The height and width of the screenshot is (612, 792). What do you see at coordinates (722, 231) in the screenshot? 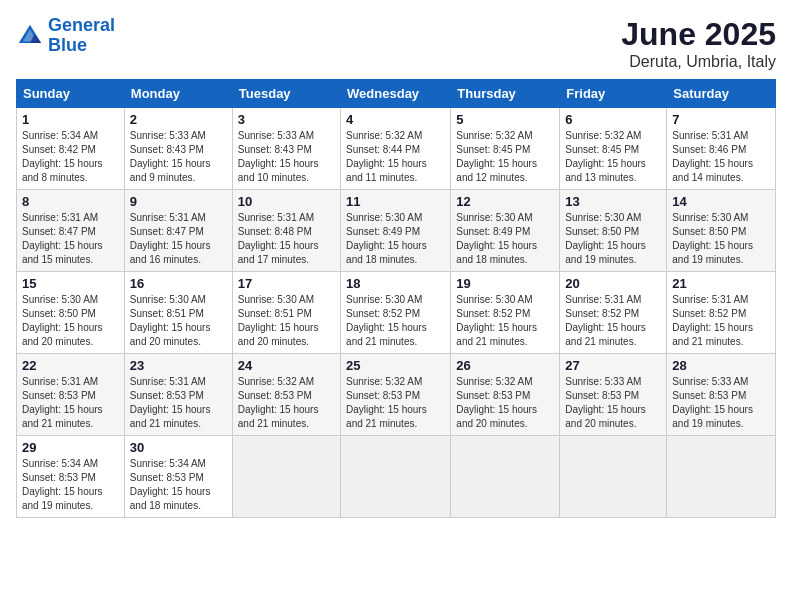
I see `calendar-cell: 14Sunrise: 5:30 AMSunset: 8:50 PMDayligh…` at bounding box center [722, 231].